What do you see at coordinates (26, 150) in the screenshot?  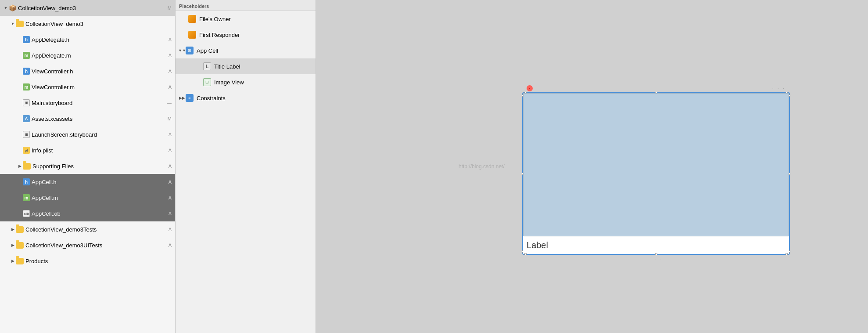 I see `plist-icon: pl` at bounding box center [26, 150].